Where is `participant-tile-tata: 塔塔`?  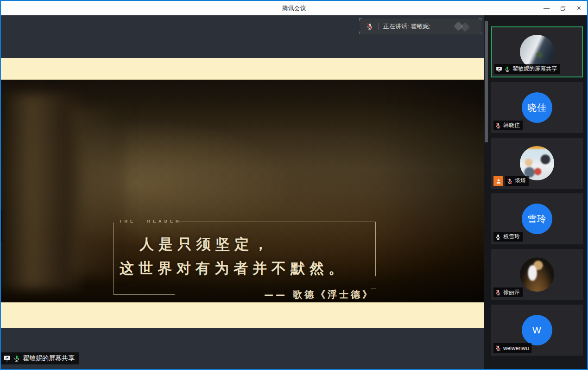 participant-tile-tata: 塔塔 is located at coordinates (537, 163).